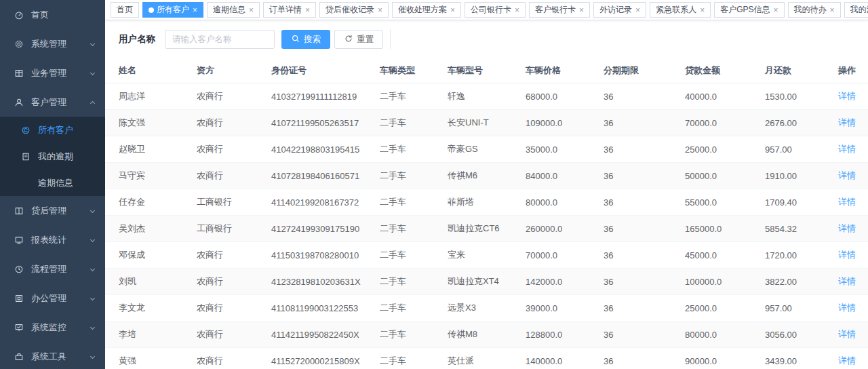 The width and height of the screenshot is (868, 369). What do you see at coordinates (53, 43) in the screenshot?
I see `sidebar-item-system-mgmt: 系统管理` at bounding box center [53, 43].